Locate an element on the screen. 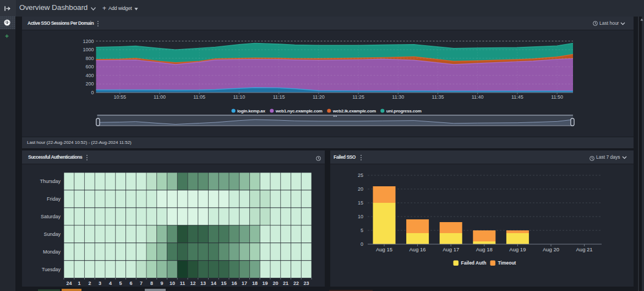  svg-text: Saturday is located at coordinates (51, 217).